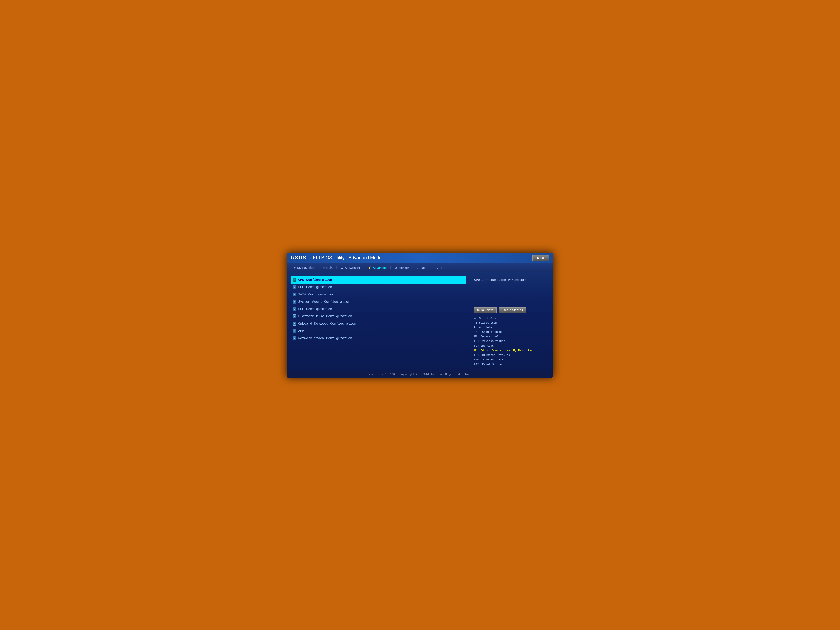 This screenshot has width=840, height=630. I want to click on nav-sep-7: |, so click(449, 268).